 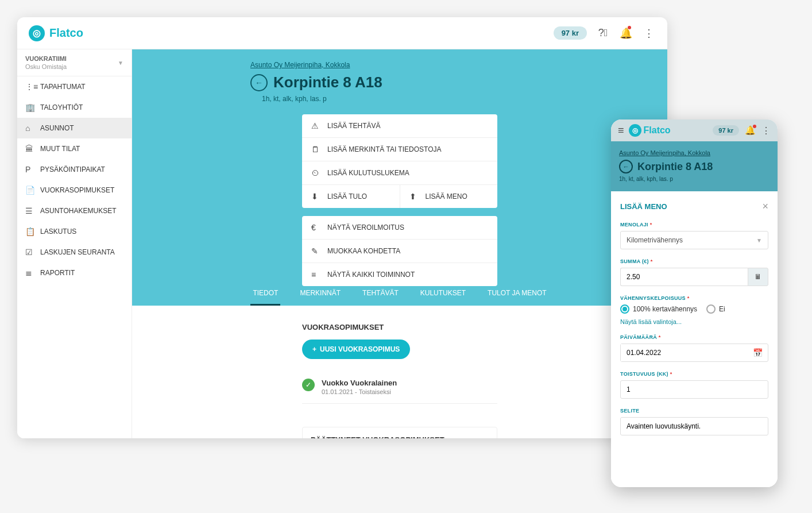 I want to click on bell-icon: 🔔, so click(x=626, y=33).